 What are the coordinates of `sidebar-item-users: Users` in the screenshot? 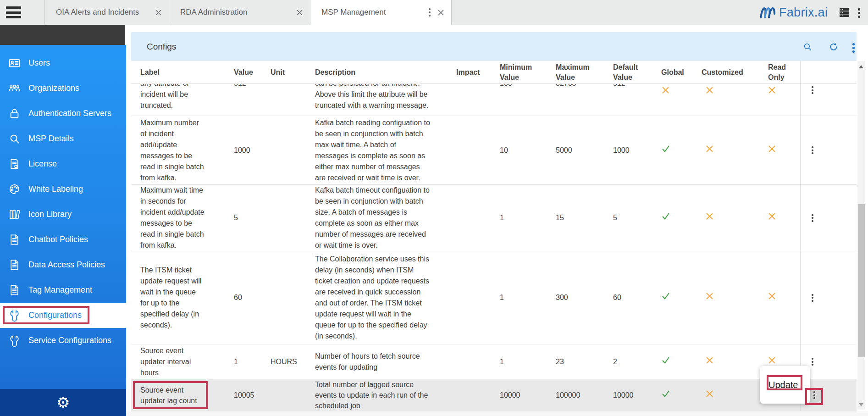 It's located at (63, 63).